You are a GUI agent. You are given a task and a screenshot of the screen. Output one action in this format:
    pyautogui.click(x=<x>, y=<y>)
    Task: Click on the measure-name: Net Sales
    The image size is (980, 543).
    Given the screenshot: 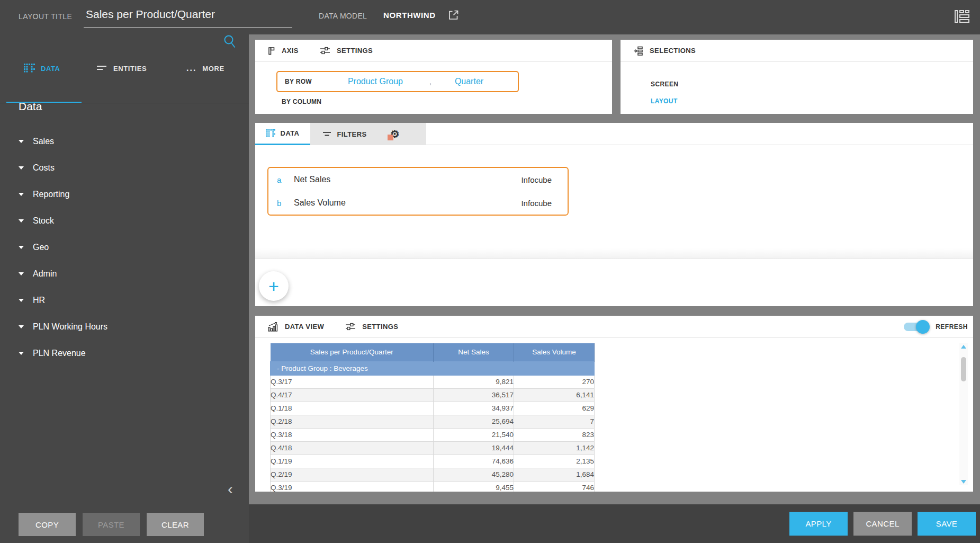 What is the action you would take?
    pyautogui.click(x=312, y=180)
    